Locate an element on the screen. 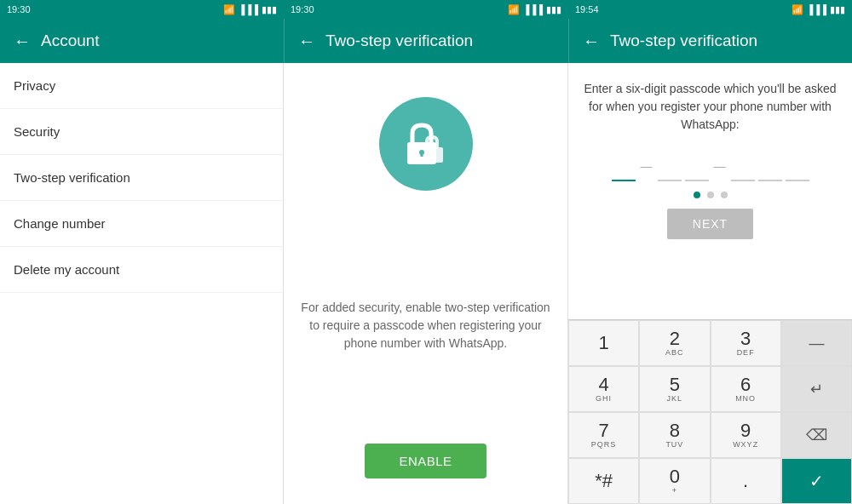 The height and width of the screenshot is (504, 852). status-bar-mid: 19:30 📶 ▐▐▐ ▮▮▮ is located at coordinates (426, 9).